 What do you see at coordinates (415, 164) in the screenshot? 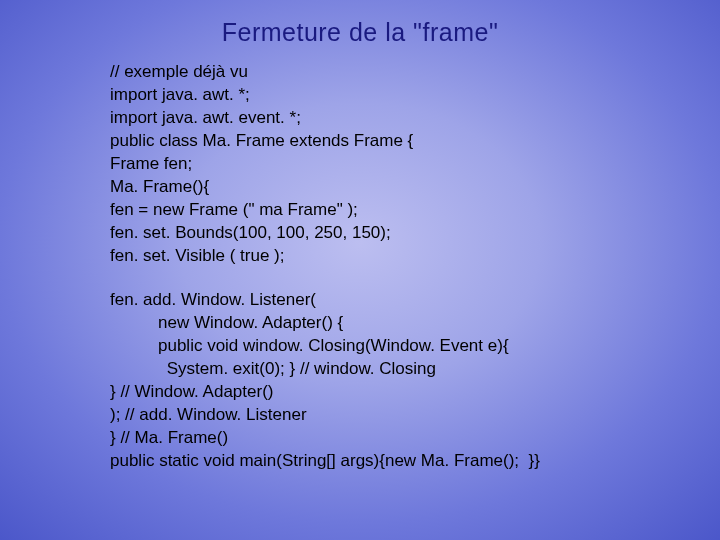
I see `code-line: Frame fen;` at bounding box center [415, 164].